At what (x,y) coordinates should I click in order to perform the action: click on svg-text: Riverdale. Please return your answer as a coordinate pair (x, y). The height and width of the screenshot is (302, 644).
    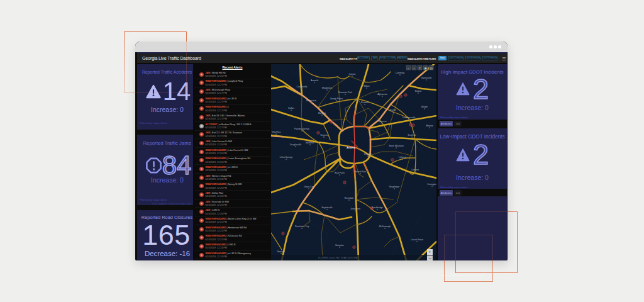
    Looking at the image, I should click on (349, 198).